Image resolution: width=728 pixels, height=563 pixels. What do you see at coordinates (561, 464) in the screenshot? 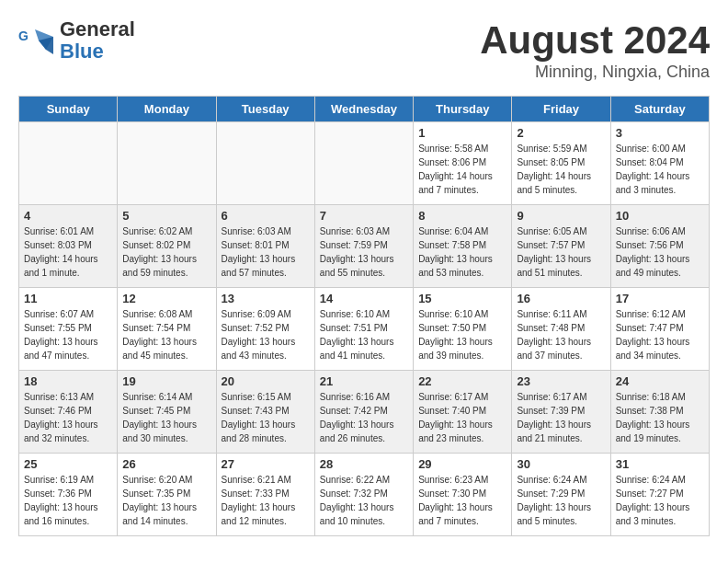
I see `day-number: 30` at bounding box center [561, 464].